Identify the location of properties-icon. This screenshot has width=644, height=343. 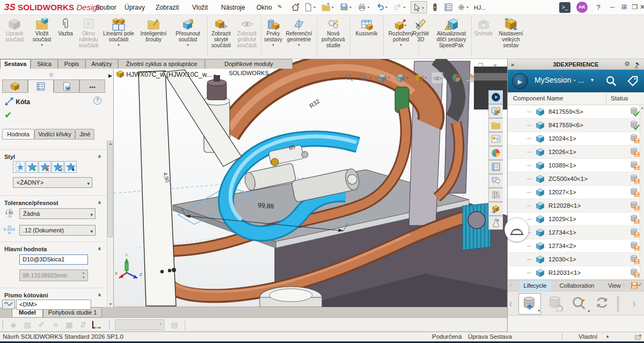
(448, 7).